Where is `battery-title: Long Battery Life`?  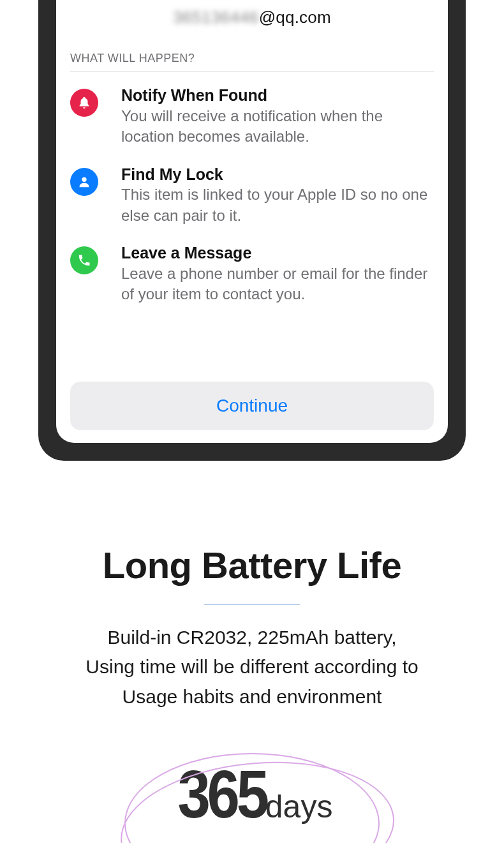
battery-title: Long Battery Life is located at coordinates (252, 565).